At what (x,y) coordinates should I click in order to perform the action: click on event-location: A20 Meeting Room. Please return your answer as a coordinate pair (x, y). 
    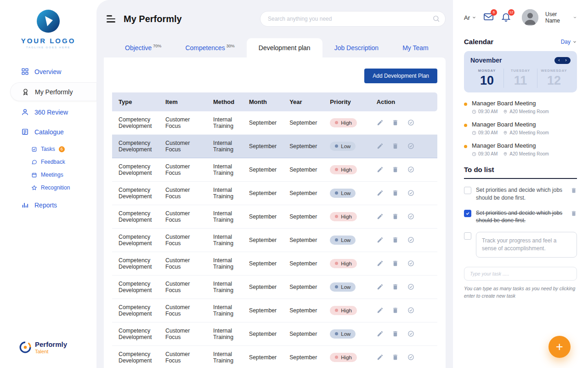
    Looking at the image, I should click on (529, 154).